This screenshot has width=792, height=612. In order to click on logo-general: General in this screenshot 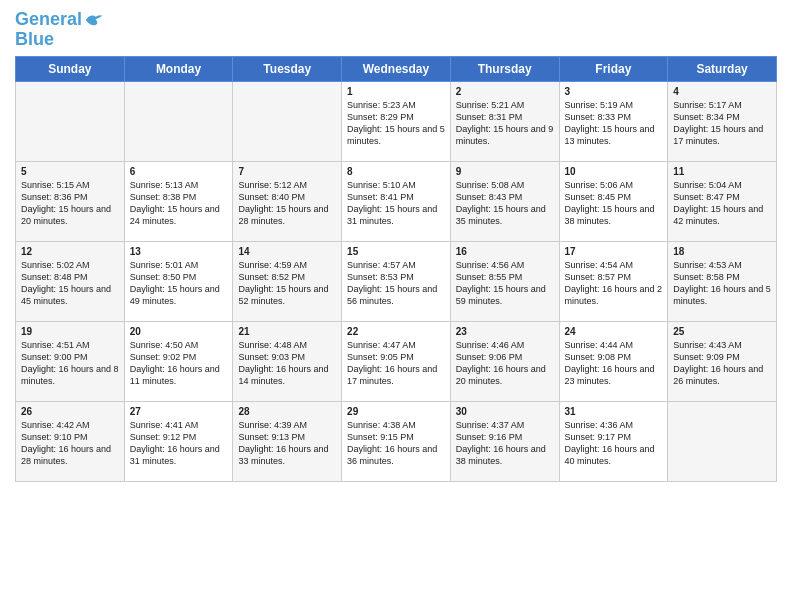, I will do `click(48, 19)`.